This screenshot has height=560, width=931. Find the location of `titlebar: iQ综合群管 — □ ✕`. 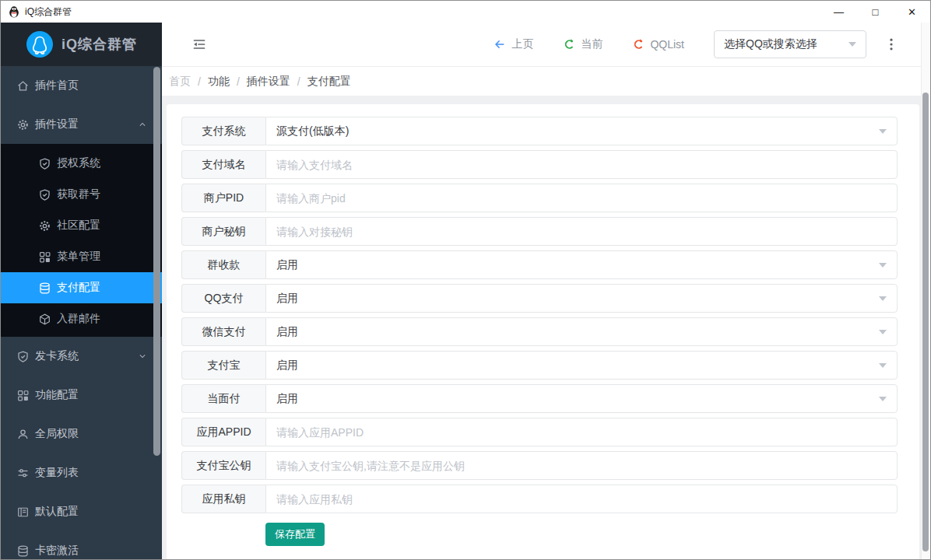

titlebar: iQ综合群管 — □ ✕ is located at coordinates (466, 12).